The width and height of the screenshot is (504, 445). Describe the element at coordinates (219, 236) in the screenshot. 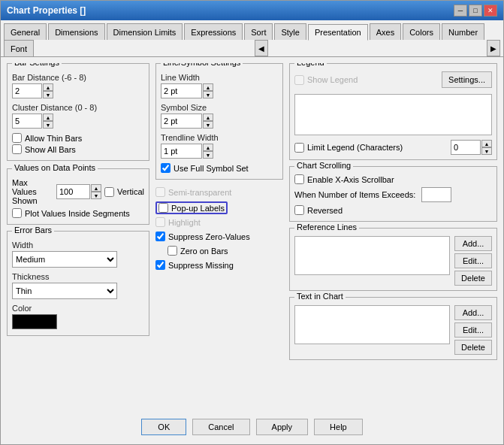

I see `suppress-zero-row: Suppress Zero-Values` at that location.